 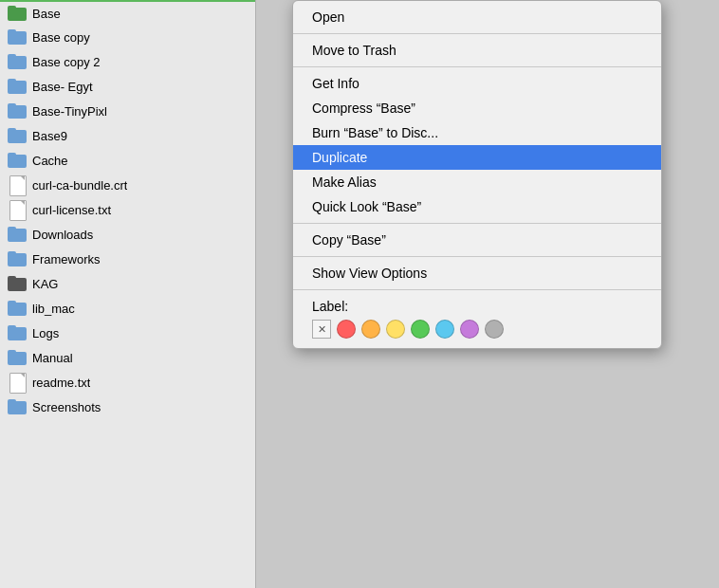 What do you see at coordinates (477, 50) in the screenshot?
I see `menu-item: Move to Trash` at bounding box center [477, 50].